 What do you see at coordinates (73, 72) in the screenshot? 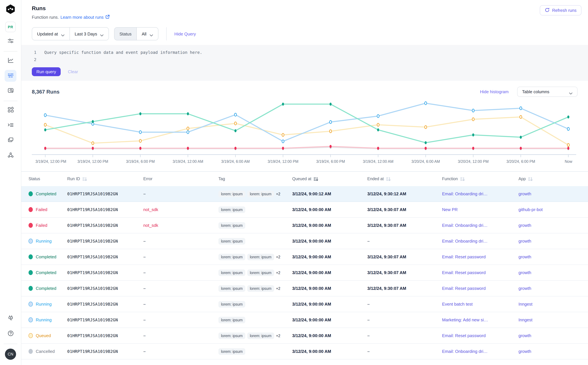
I see `clear-query-button: Clear` at bounding box center [73, 72].